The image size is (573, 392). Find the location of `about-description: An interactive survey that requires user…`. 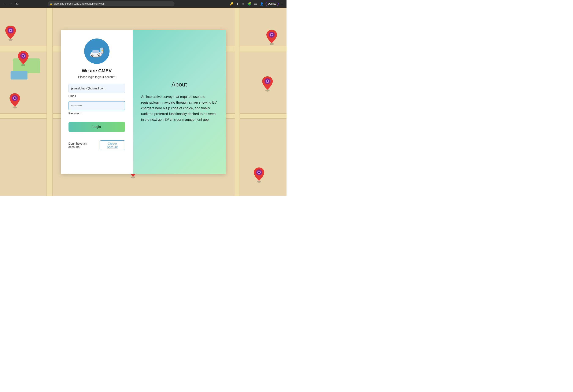

about-description: An interactive survey that requires user… is located at coordinates (179, 108).